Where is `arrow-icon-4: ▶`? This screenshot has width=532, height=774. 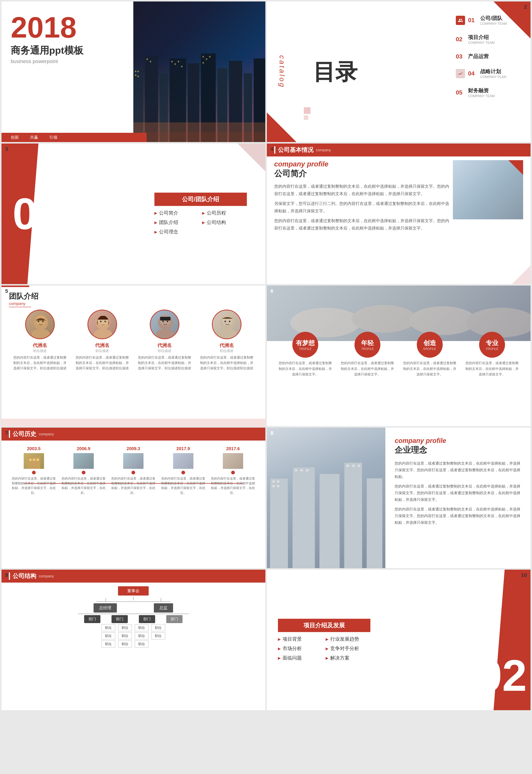
arrow-icon-4: ▶ is located at coordinates (203, 222).